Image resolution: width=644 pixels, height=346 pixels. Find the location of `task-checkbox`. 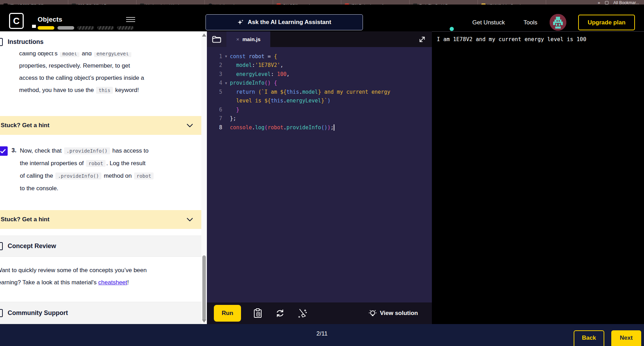

task-checkbox is located at coordinates (4, 151).